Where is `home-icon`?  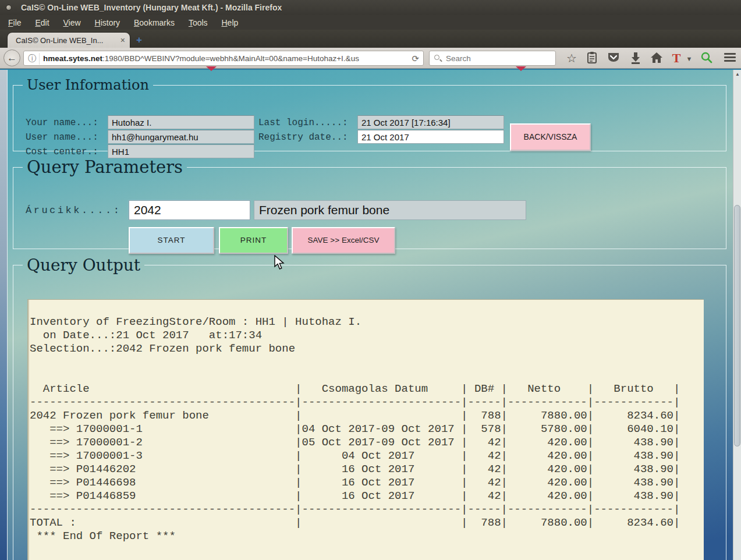 home-icon is located at coordinates (657, 58).